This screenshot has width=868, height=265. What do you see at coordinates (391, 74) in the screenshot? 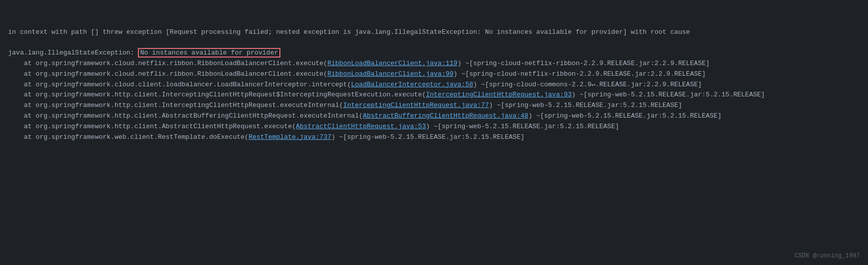
I see `stack-link: RibbonLoadBalancerClient.java:99` at bounding box center [391, 74].